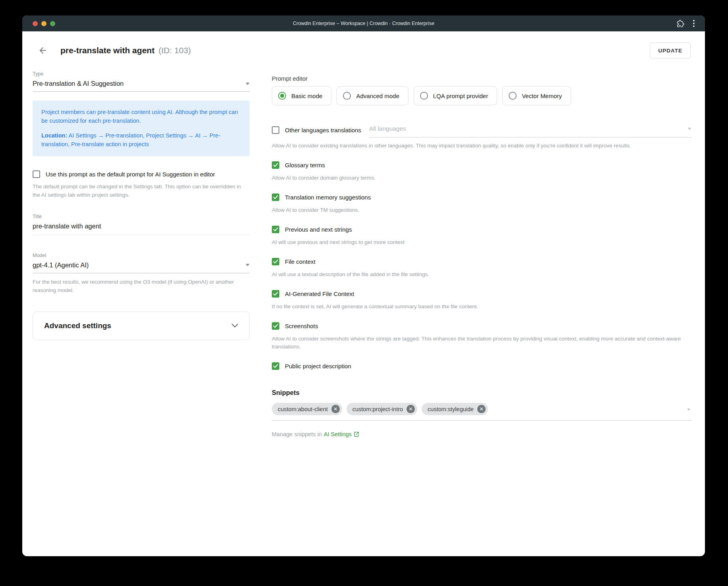 The width and height of the screenshot is (728, 586). I want to click on checkbox-row-glossary-terms: Glossary terms, so click(482, 165).